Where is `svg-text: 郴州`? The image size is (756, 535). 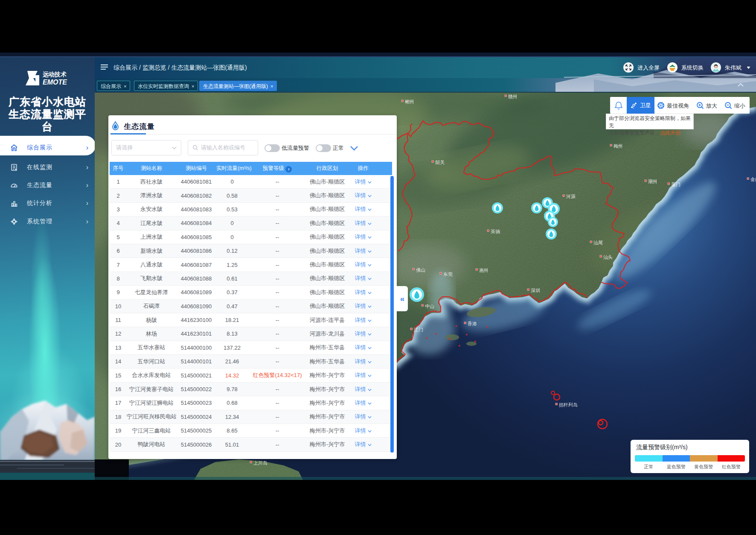
svg-text: 郴州 is located at coordinates (410, 102).